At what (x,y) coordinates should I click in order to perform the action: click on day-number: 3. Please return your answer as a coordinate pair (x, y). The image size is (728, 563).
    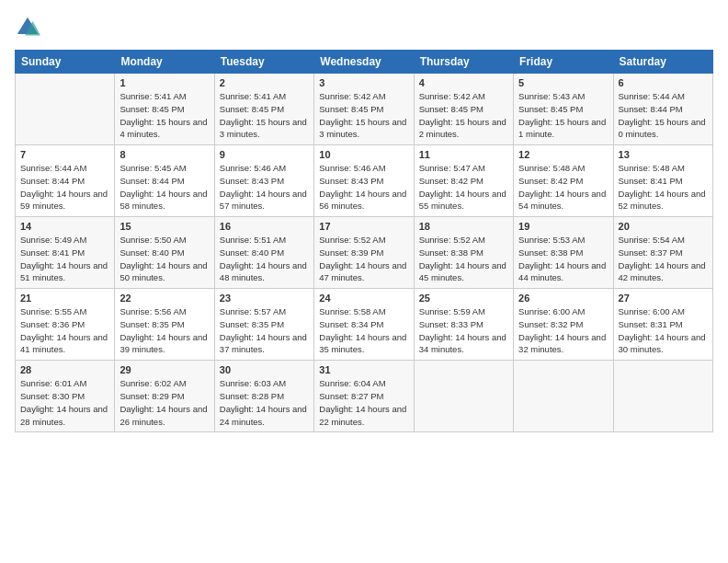
    Looking at the image, I should click on (364, 83).